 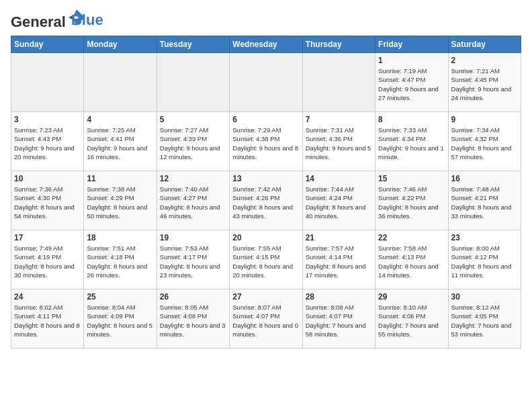 What do you see at coordinates (57, 20) in the screenshot?
I see `logo: General Blue` at bounding box center [57, 20].